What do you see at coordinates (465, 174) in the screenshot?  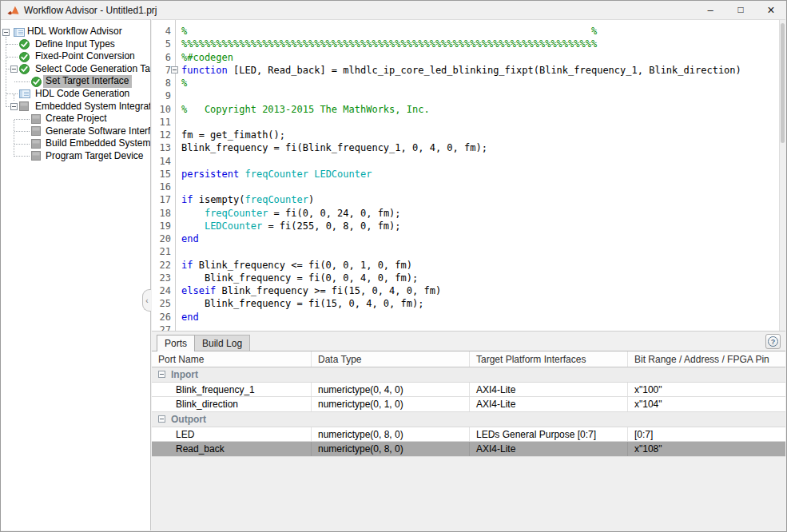 I see `code-line: 15persistent freqCounter LEDCounter` at bounding box center [465, 174].